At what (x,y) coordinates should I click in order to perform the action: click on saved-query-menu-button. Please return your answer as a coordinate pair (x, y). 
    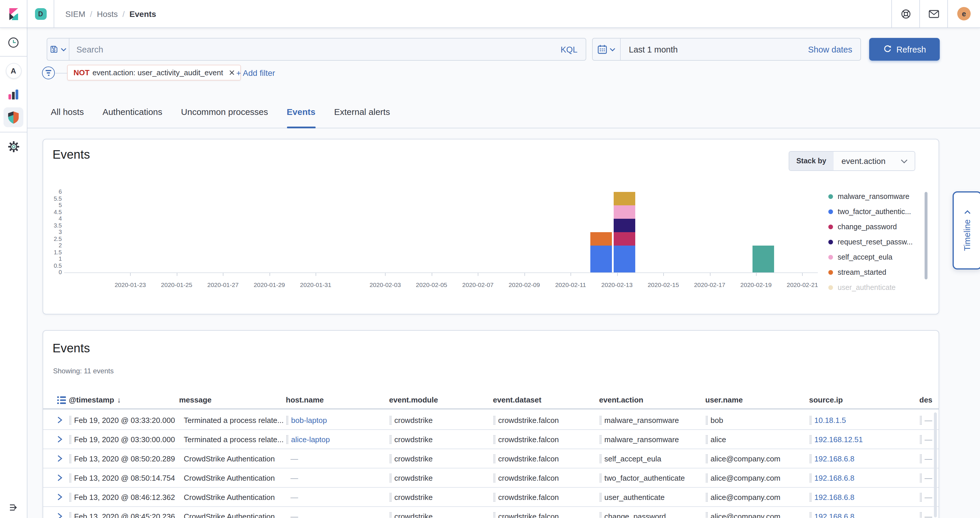
    Looking at the image, I should click on (58, 49).